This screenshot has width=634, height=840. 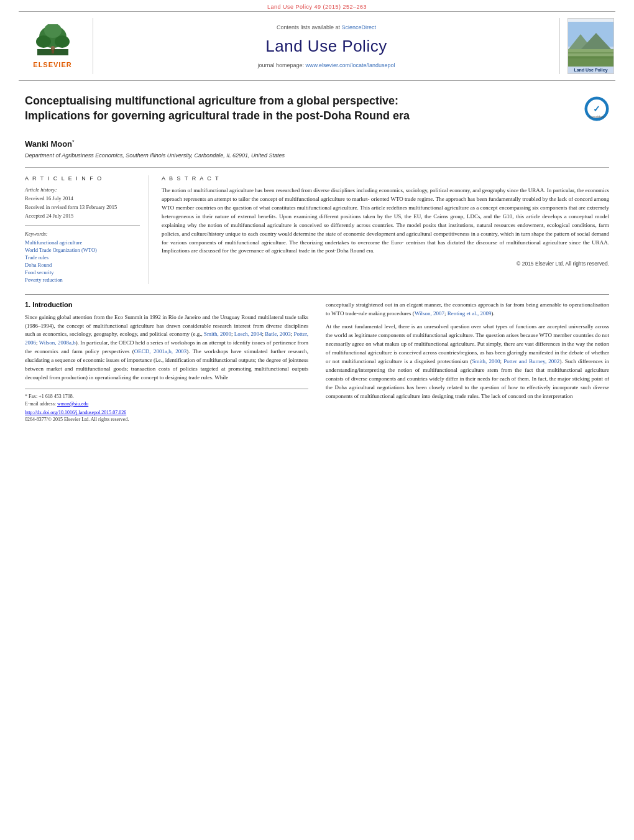 I want to click on sciencedirect-link: ScienceDirect, so click(x=359, y=27).